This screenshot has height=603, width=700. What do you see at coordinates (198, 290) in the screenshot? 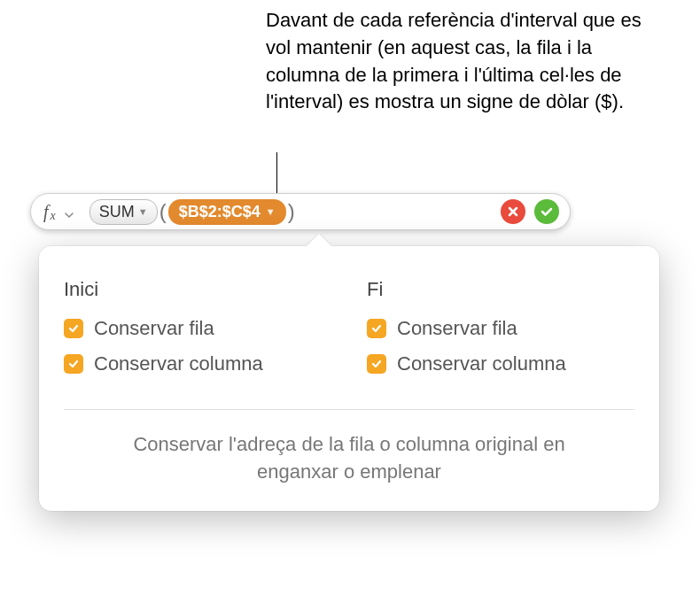
I see `start-header: Inici` at bounding box center [198, 290].